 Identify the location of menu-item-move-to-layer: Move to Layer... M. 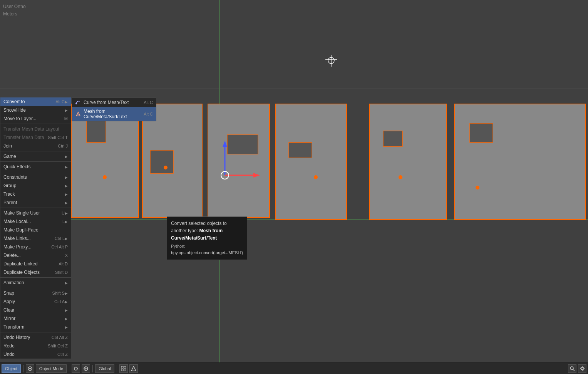
(35, 119).